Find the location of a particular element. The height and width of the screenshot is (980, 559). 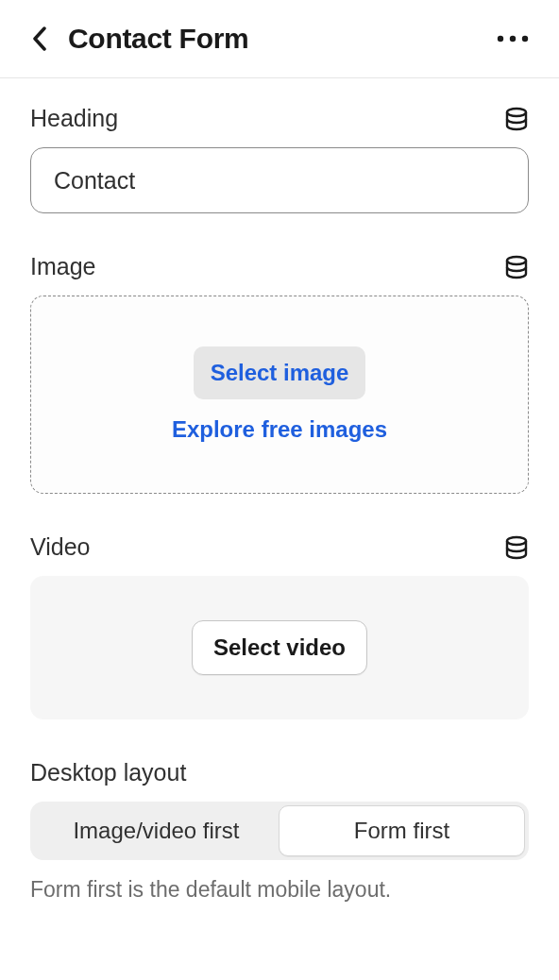

heading-input is located at coordinates (280, 180).